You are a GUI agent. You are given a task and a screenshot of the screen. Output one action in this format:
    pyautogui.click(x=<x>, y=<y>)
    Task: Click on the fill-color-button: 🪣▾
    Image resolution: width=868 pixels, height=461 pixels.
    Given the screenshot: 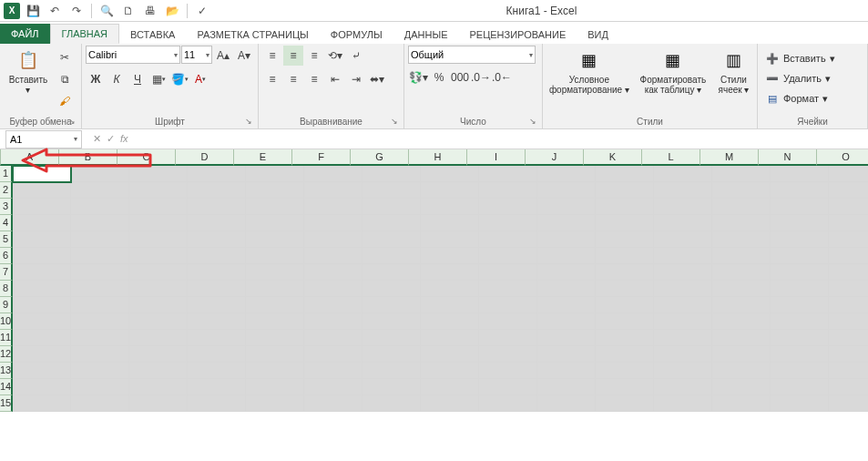 What is the action you would take?
    pyautogui.click(x=179, y=79)
    